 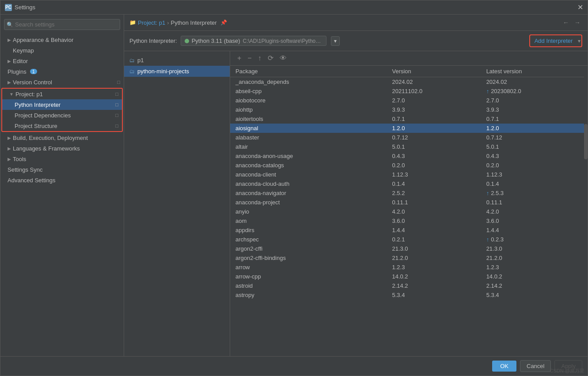 What do you see at coordinates (62, 61) in the screenshot?
I see `sidebar-item-editor: ▶ Editor` at bounding box center [62, 61].